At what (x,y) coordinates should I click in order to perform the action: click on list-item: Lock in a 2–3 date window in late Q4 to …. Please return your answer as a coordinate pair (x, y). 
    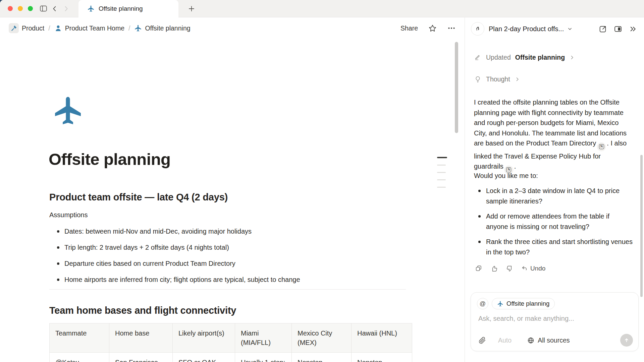
    Looking at the image, I should click on (553, 196).